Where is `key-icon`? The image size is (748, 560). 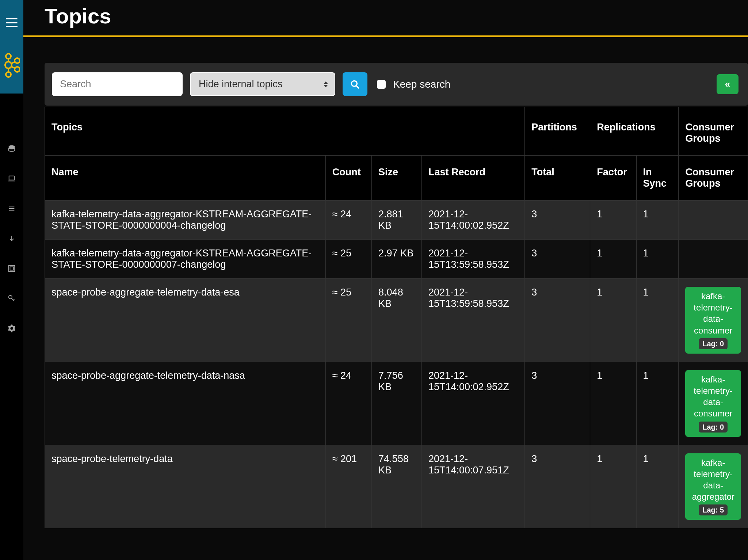
key-icon is located at coordinates (12, 298).